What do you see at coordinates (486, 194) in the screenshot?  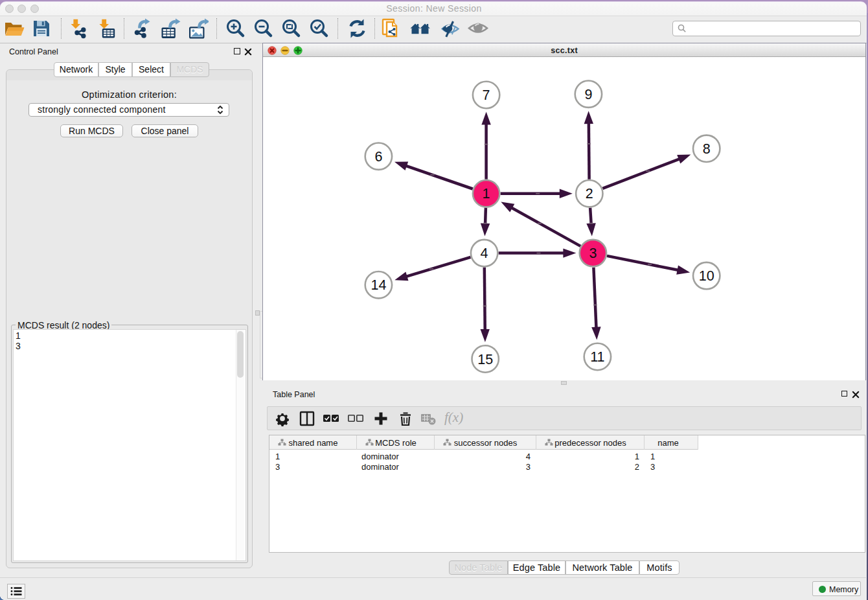 I see `svg-text: 1` at bounding box center [486, 194].